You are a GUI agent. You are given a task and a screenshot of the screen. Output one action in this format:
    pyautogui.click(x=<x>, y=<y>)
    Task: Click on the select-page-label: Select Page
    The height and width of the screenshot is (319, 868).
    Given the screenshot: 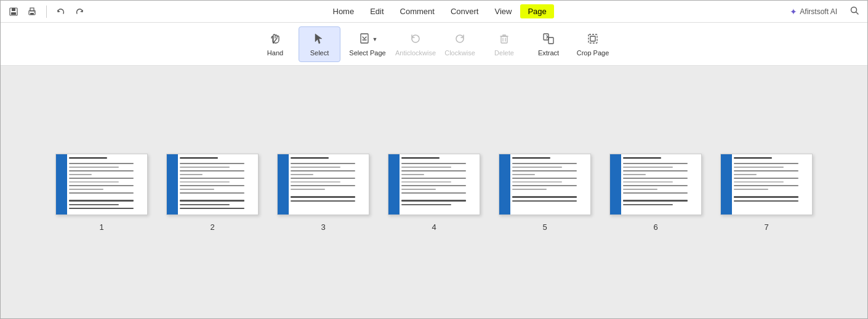 What is the action you would take?
    pyautogui.click(x=367, y=53)
    